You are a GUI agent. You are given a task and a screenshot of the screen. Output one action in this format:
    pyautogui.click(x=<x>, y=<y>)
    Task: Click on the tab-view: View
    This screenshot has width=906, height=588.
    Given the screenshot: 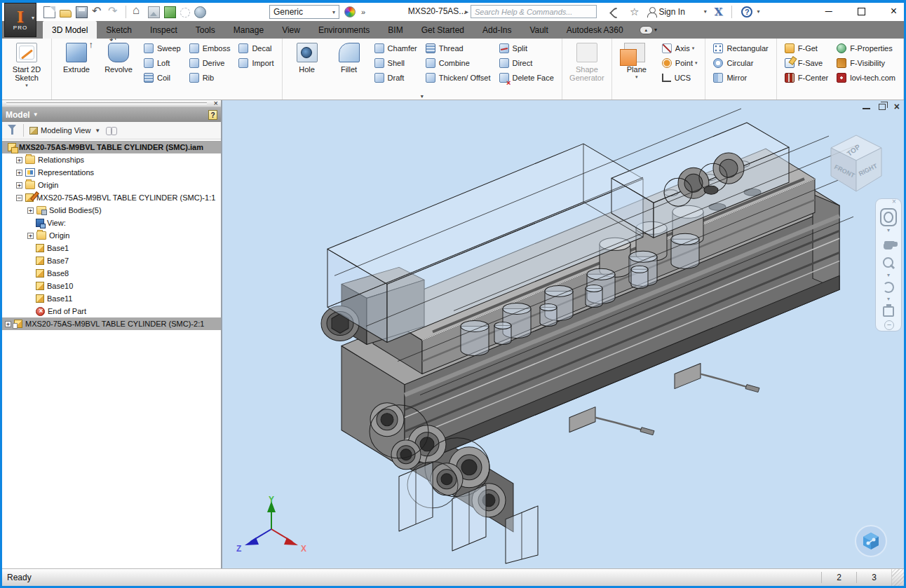 What is the action you would take?
    pyautogui.click(x=291, y=29)
    